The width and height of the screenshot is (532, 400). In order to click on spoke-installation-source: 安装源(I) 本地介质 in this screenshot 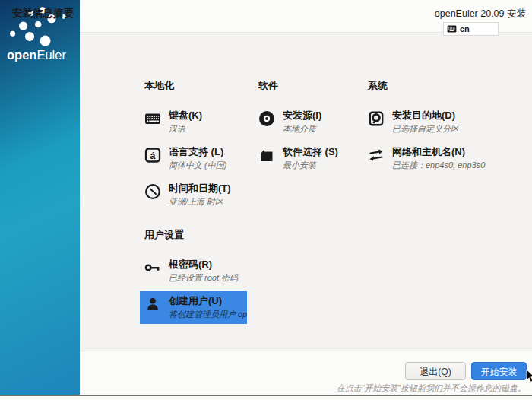, I will do `click(310, 122)`.